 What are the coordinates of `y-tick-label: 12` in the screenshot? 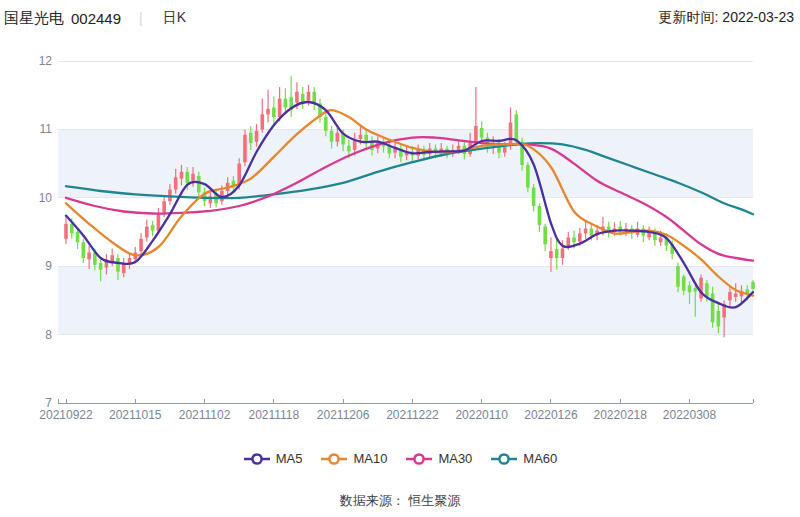 It's located at (46, 61).